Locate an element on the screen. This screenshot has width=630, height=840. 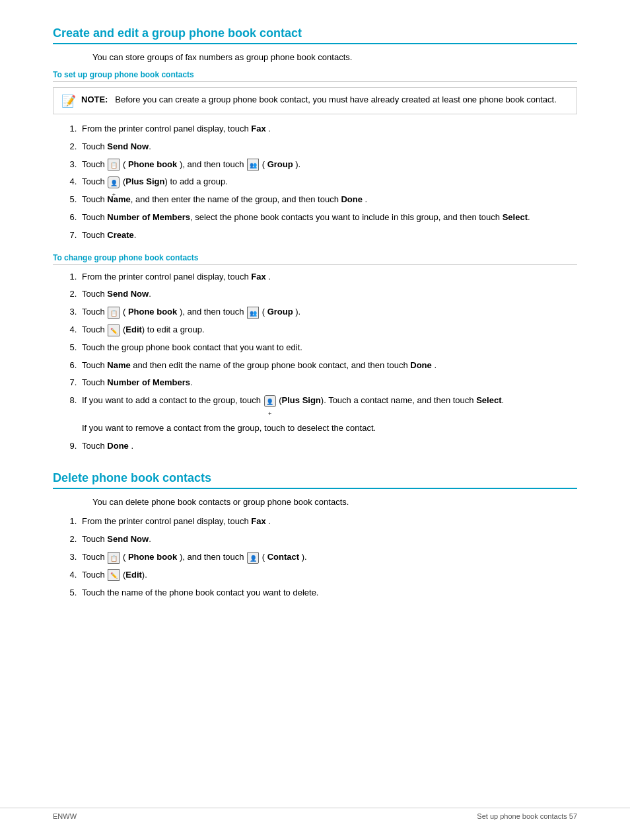
subsection2-label: To change group phone book contacts is located at coordinates (315, 259).